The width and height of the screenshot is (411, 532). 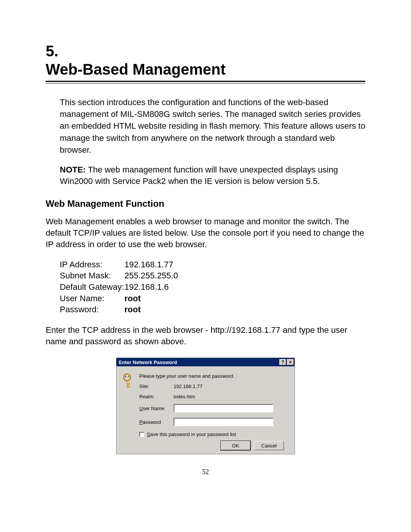 I want to click on note-text: The web management function will have un…, so click(x=199, y=175).